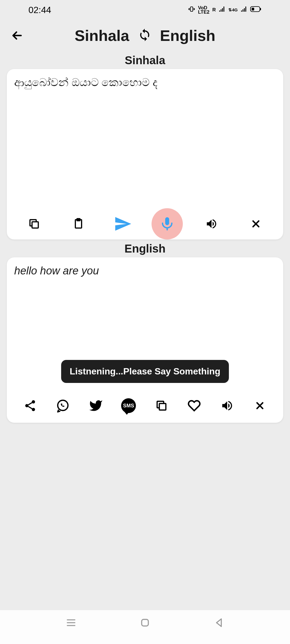  Describe the element at coordinates (167, 224) in the screenshot. I see `mic-button` at that location.